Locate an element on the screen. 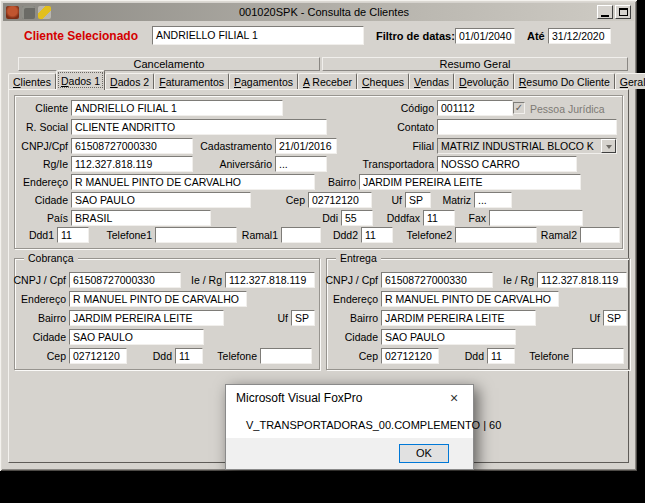 Image resolution: width=645 pixels, height=503 pixels. rgie-field: 112.327.818.119 is located at coordinates (132, 164).